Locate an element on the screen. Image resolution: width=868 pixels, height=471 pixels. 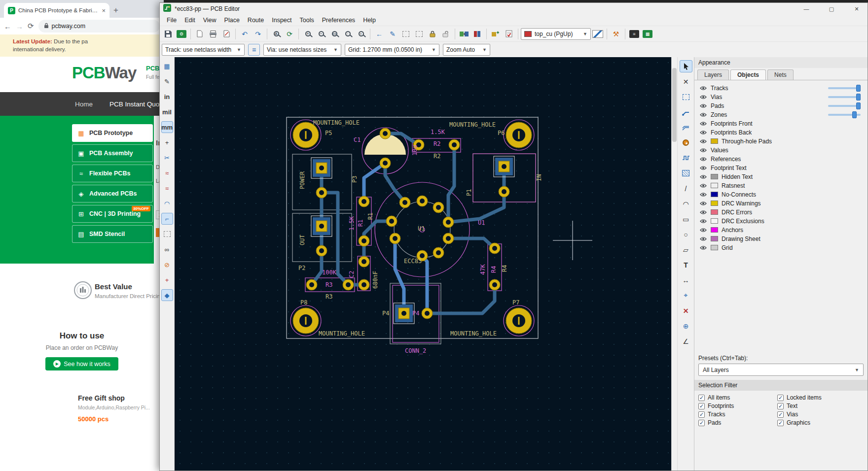
draw-line-icon: / is located at coordinates (686, 188).